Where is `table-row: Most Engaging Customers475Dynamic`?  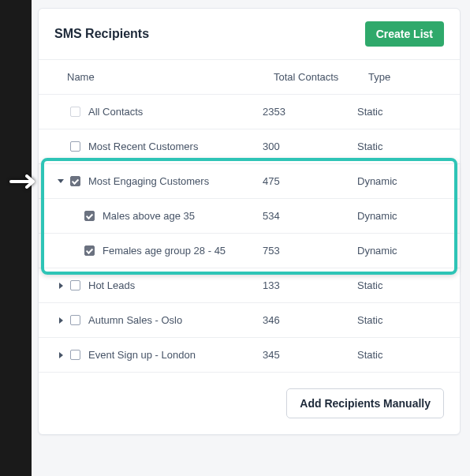 table-row: Most Engaging Customers475Dynamic is located at coordinates (249, 182).